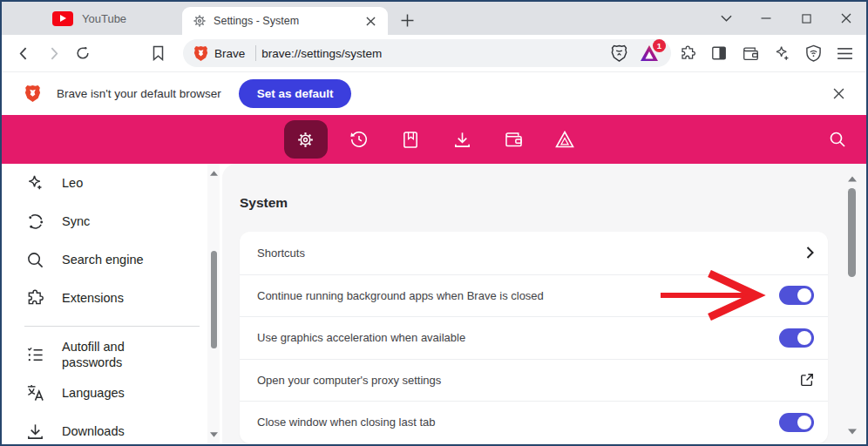 This screenshot has height=446, width=868. Describe the element at coordinates (93, 431) in the screenshot. I see `sidebar-item-label: Downloads` at that location.